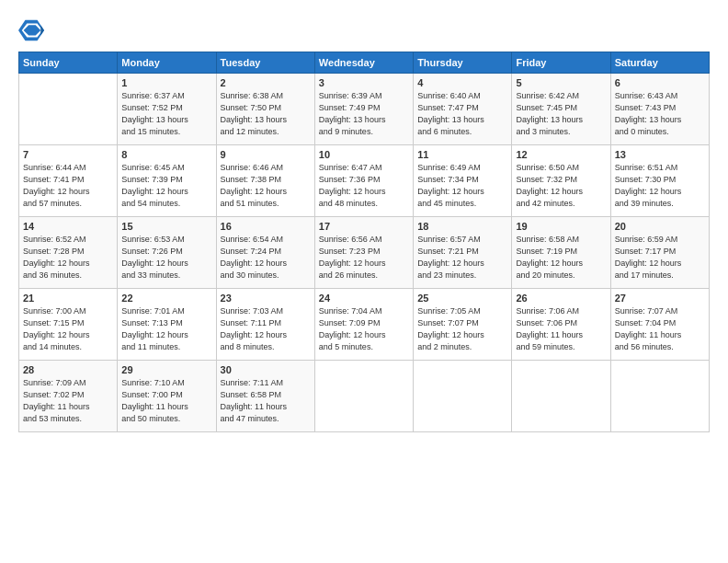 The height and width of the screenshot is (563, 728). Describe the element at coordinates (265, 63) in the screenshot. I see `header-cell-tuesday: Tuesday` at that location.